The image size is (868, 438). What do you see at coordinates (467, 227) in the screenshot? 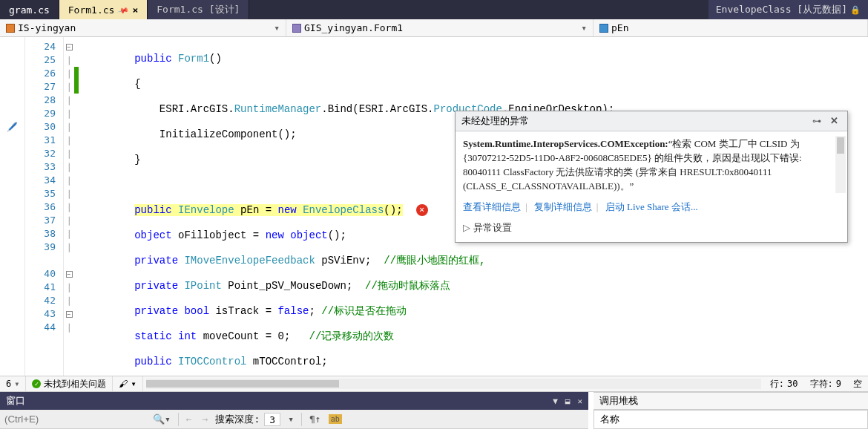
I see `triangle-icon: ▷` at bounding box center [467, 227].